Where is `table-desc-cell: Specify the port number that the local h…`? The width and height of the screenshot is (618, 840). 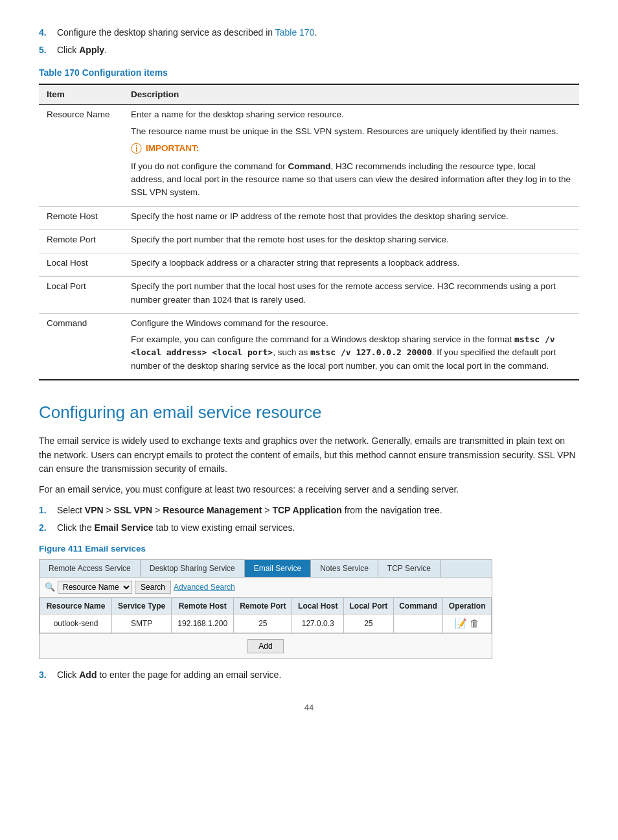 table-desc-cell: Specify the port number that the local h… is located at coordinates (351, 296).